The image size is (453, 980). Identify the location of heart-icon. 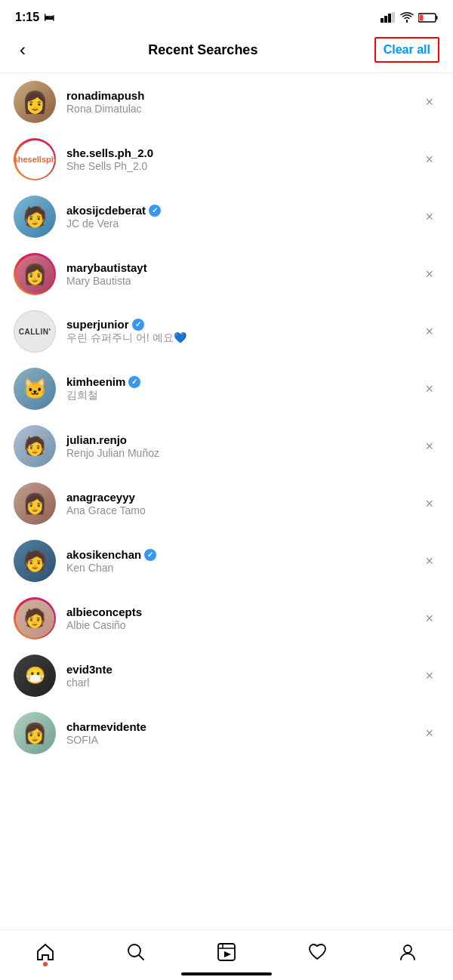
(317, 952).